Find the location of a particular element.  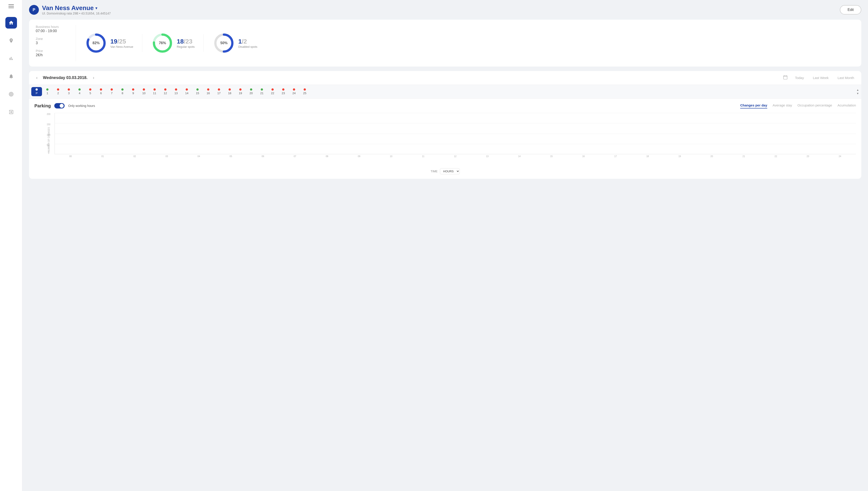

donut-3-label: Disabled spots is located at coordinates (248, 47).